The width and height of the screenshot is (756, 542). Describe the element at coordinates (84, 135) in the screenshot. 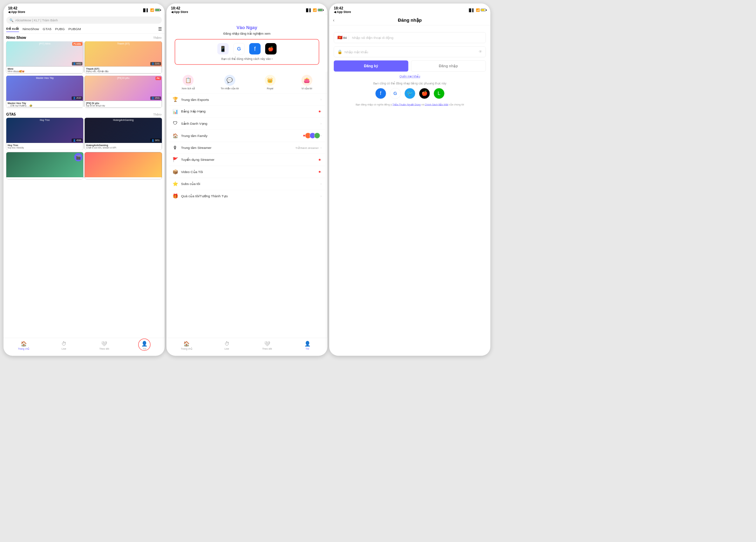

I see `gta5-grid: 👤 4568 Huy Troc Huy Troc huy troc mixici…` at that location.